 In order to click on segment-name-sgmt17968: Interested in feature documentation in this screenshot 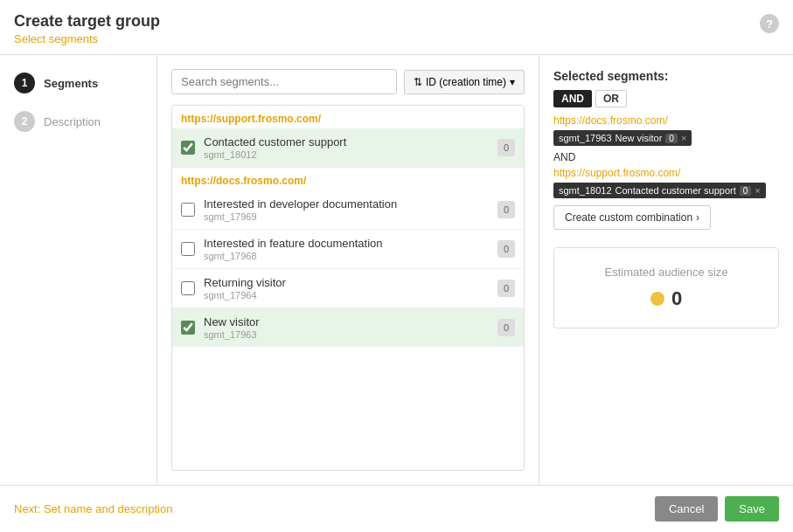, I will do `click(351, 243)`.